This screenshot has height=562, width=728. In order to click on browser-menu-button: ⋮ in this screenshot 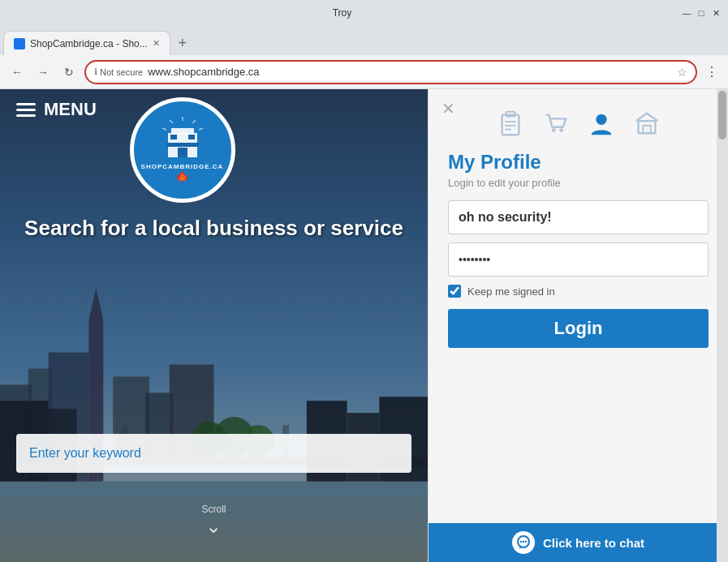, I will do `click(712, 71)`.